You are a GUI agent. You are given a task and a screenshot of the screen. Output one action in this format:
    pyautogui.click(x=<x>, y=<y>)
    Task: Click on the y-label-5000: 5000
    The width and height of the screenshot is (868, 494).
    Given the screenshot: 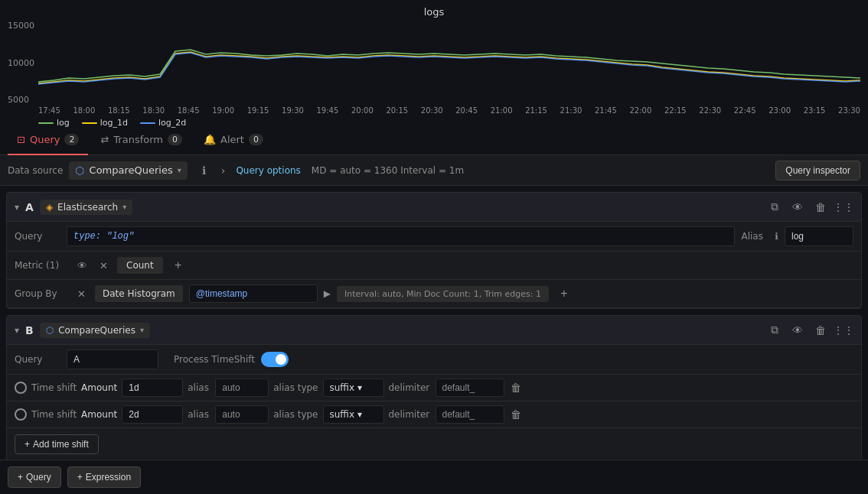 What is the action you would take?
    pyautogui.click(x=23, y=99)
    